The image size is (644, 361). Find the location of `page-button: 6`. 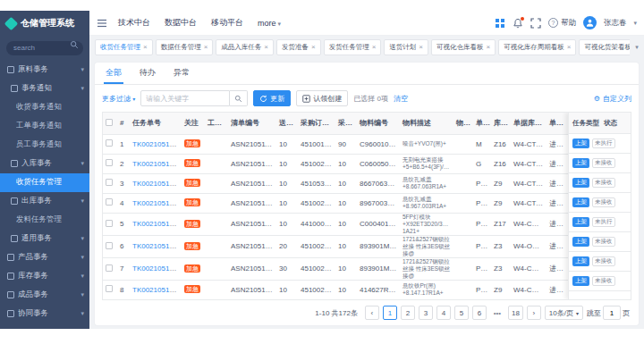

page-button: 6 is located at coordinates (479, 313).